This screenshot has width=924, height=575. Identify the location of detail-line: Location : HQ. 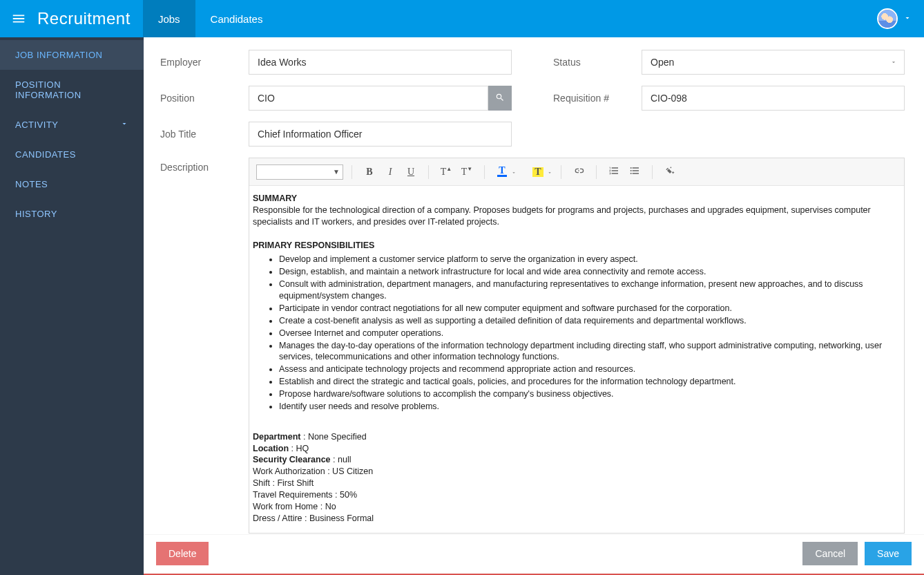
(577, 449).